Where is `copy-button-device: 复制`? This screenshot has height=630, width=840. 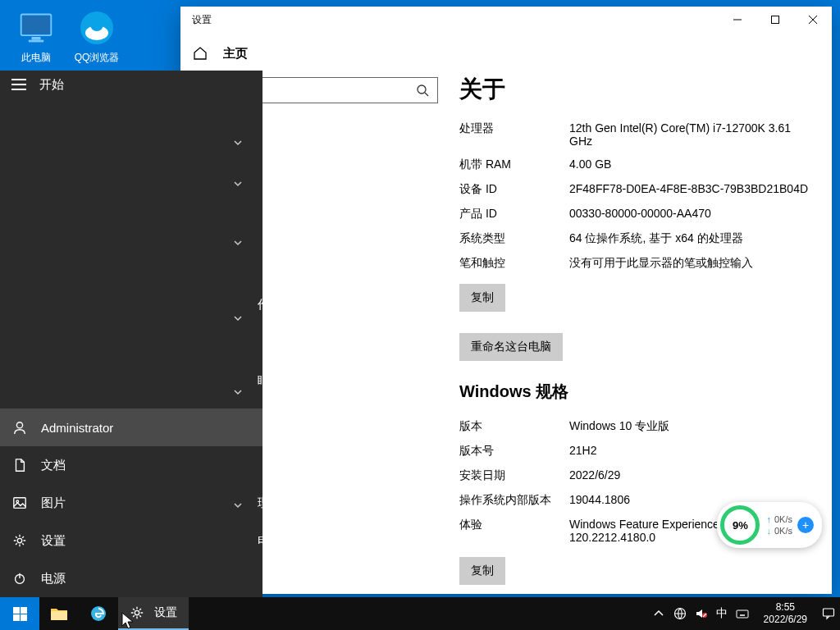 copy-button-device: 复制 is located at coordinates (482, 298).